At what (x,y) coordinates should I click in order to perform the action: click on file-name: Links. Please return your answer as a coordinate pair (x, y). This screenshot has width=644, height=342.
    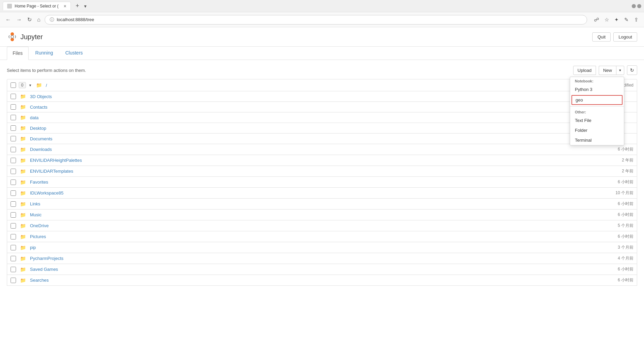
    Looking at the image, I should click on (35, 204).